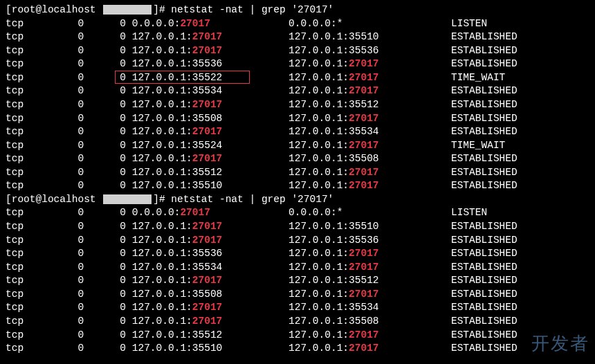  I want to click on local-port: 35508, so click(208, 118).